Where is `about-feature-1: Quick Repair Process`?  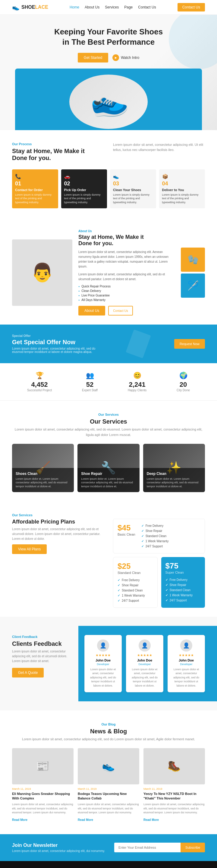 about-feature-1: Quick Repair Process is located at coordinates (126, 286).